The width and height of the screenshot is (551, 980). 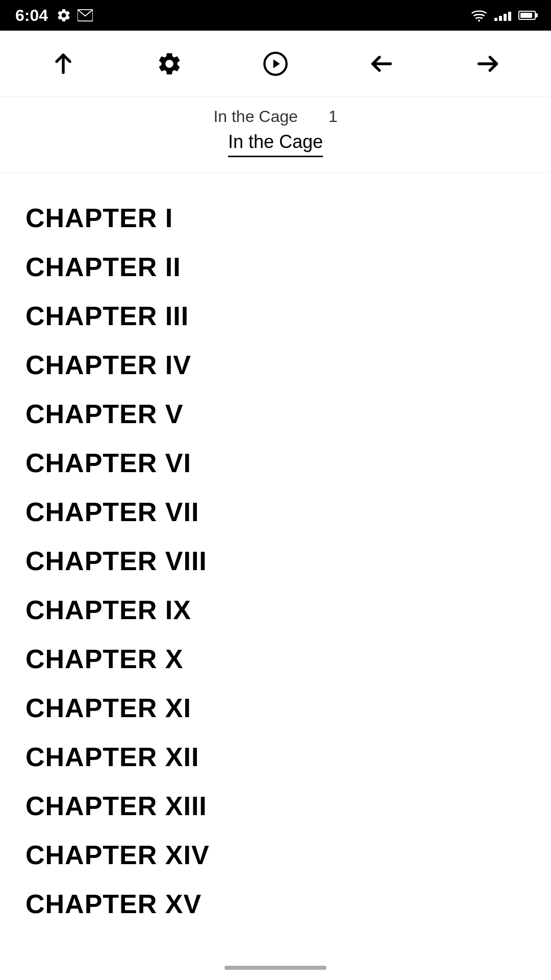 I want to click on forward-button, so click(x=488, y=64).